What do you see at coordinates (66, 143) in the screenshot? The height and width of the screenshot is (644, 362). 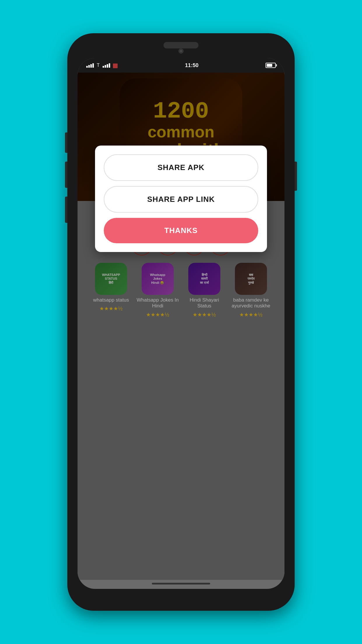 I see `mute-button` at bounding box center [66, 143].